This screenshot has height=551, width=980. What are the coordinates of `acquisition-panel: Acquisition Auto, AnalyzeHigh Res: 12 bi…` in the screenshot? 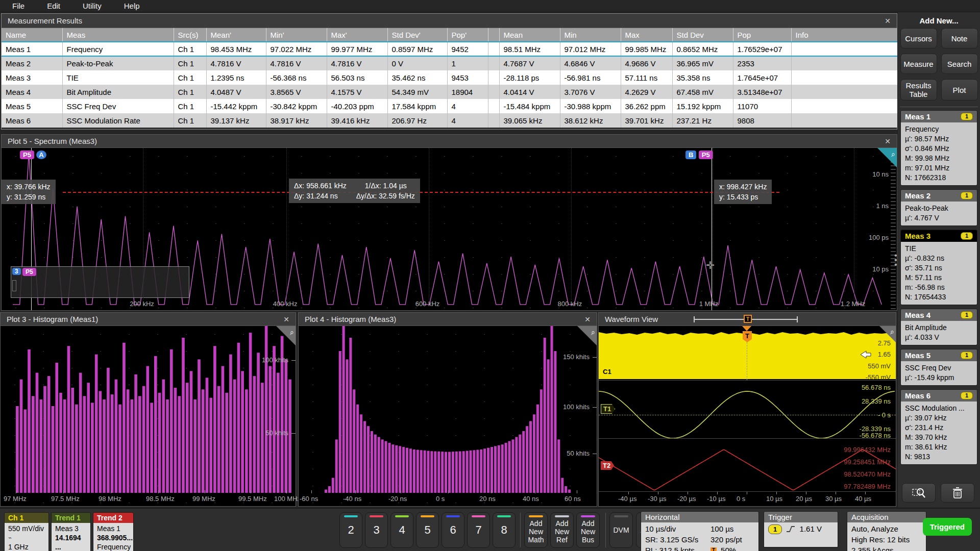 It's located at (887, 531).